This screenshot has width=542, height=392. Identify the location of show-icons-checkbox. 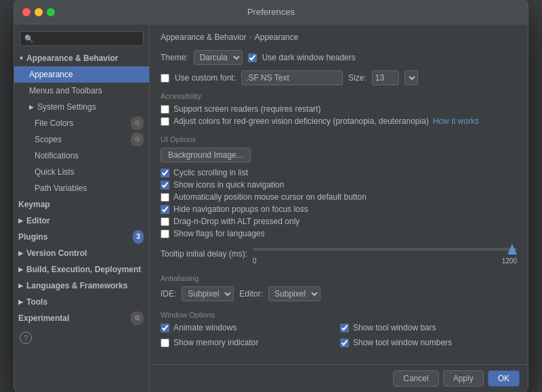
(165, 186).